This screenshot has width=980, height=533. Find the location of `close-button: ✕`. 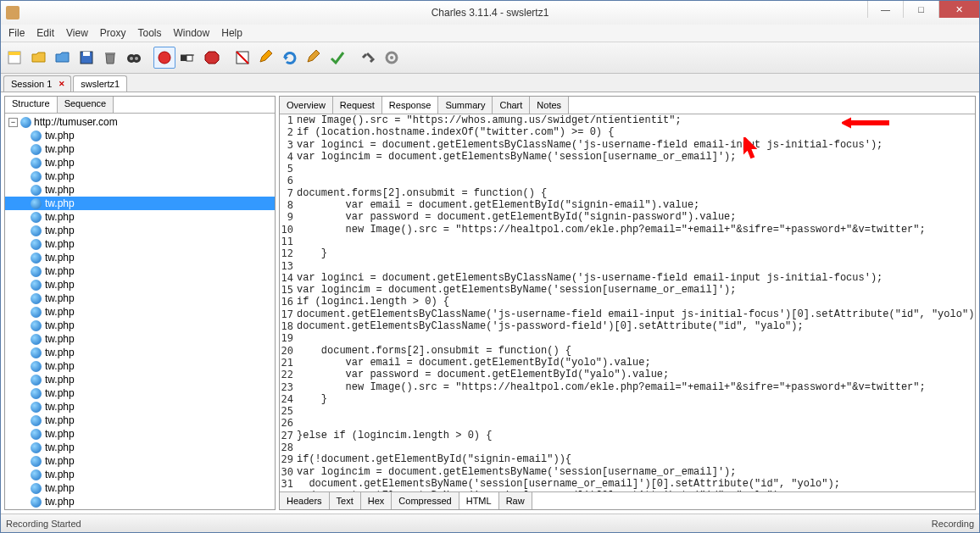

close-button: ✕ is located at coordinates (959, 9).